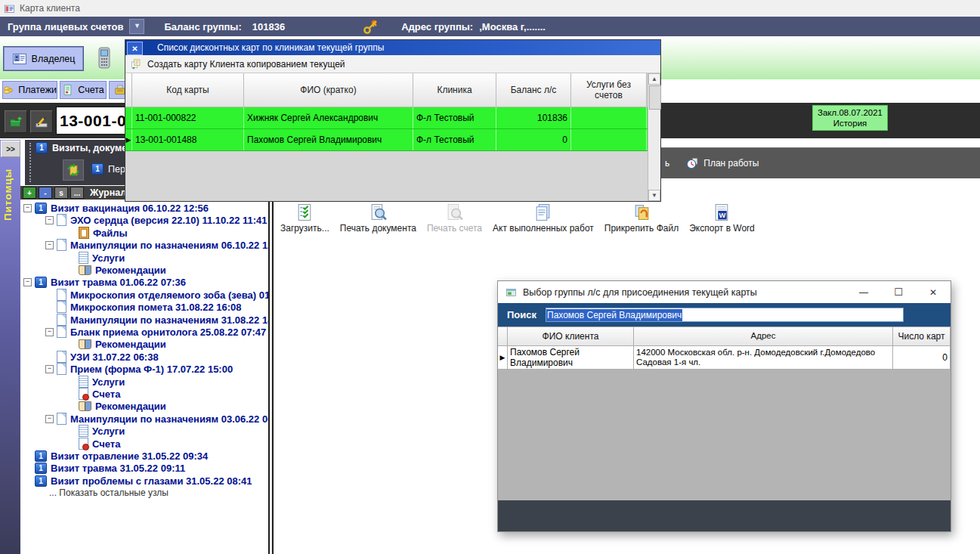 This screenshot has height=554, width=980. Describe the element at coordinates (11, 149) in the screenshot. I see `expand-panel-button: >>` at that location.